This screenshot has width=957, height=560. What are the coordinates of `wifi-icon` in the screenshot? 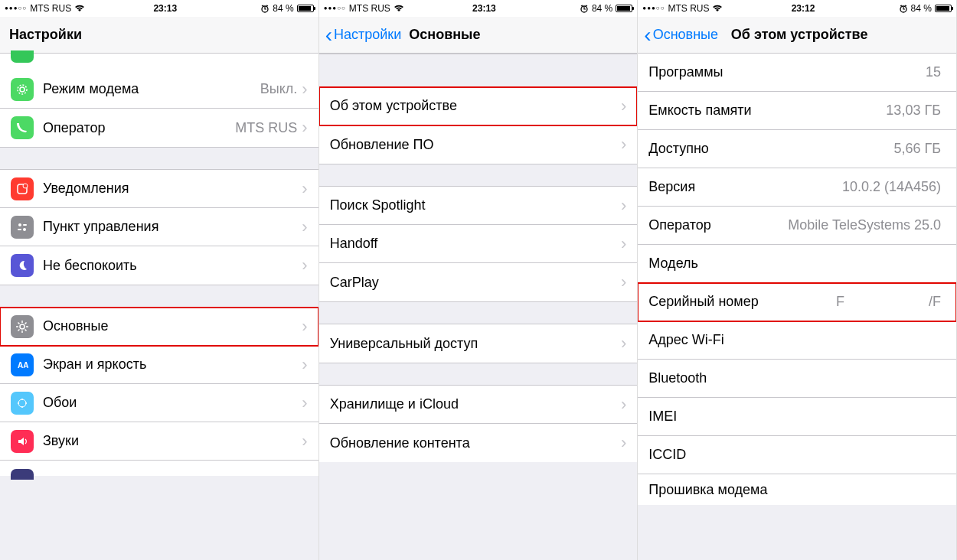 It's located at (399, 8).